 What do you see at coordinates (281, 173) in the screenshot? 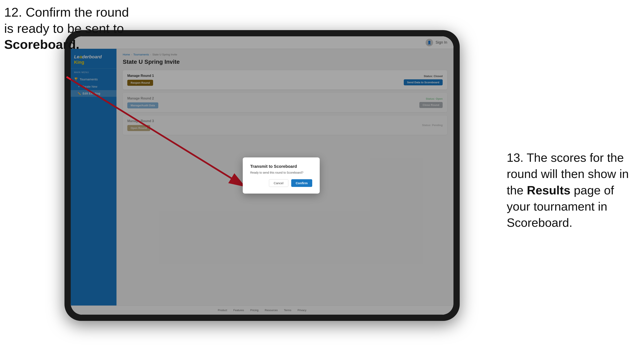
I see `modal-subtitle: Ready to send this round to Scoreboard?` at bounding box center [281, 173].